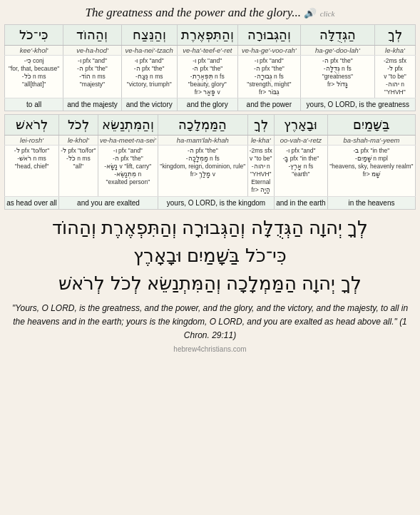 The height and width of the screenshot is (515, 420). What do you see at coordinates (337, 77) in the screenshot?
I see `grammar-cell: -ה pfx "the"-גְּדֻלָּה n fs"greatness"fr…` at bounding box center [337, 77].